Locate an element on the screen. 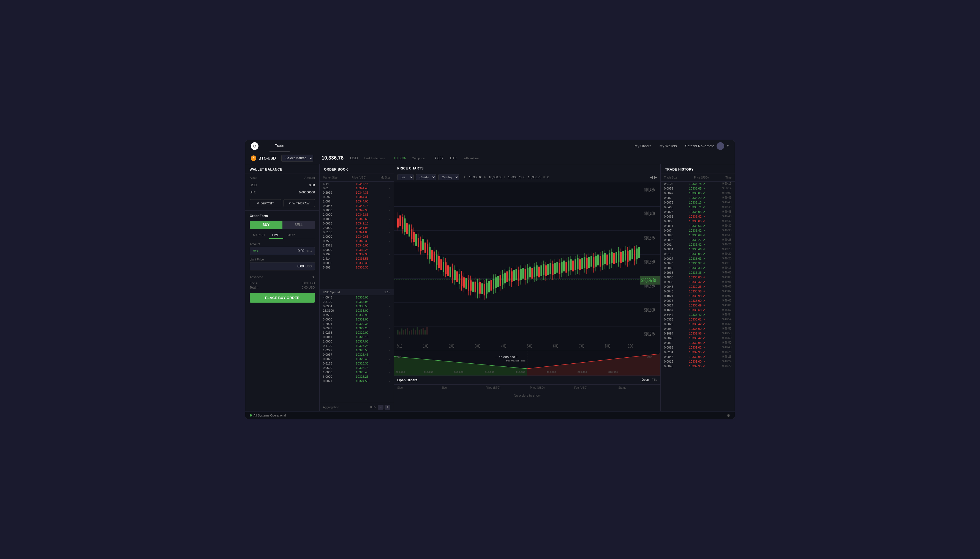 This screenshot has width=980, height=559. overlay-selector: Overlay is located at coordinates (449, 177).